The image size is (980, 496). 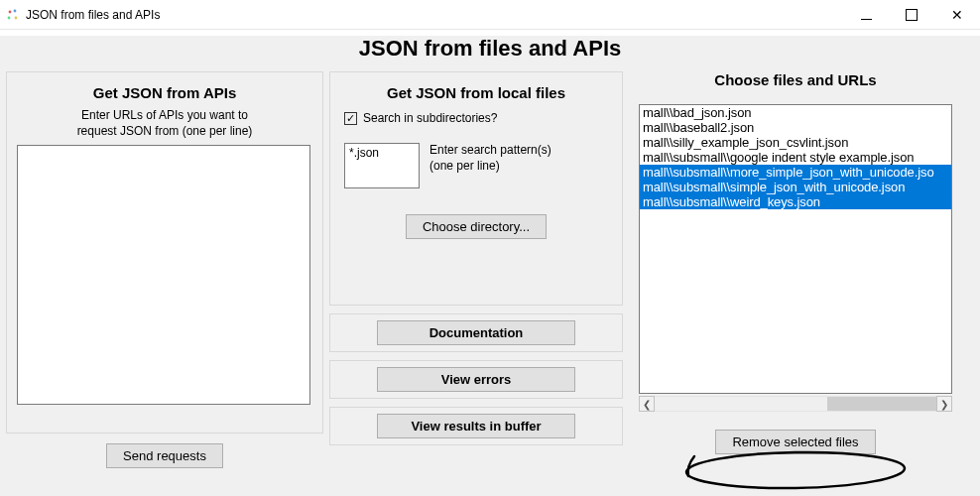 I want to click on documentation-button: Documentation, so click(x=476, y=333).